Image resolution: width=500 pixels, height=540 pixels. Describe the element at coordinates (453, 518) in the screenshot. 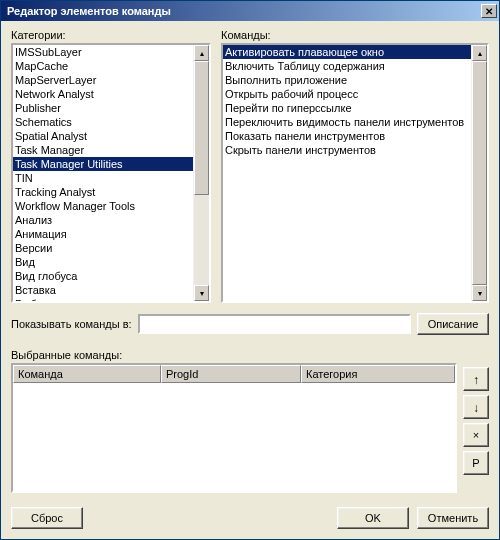

I see `cancel-button: Отменить` at that location.